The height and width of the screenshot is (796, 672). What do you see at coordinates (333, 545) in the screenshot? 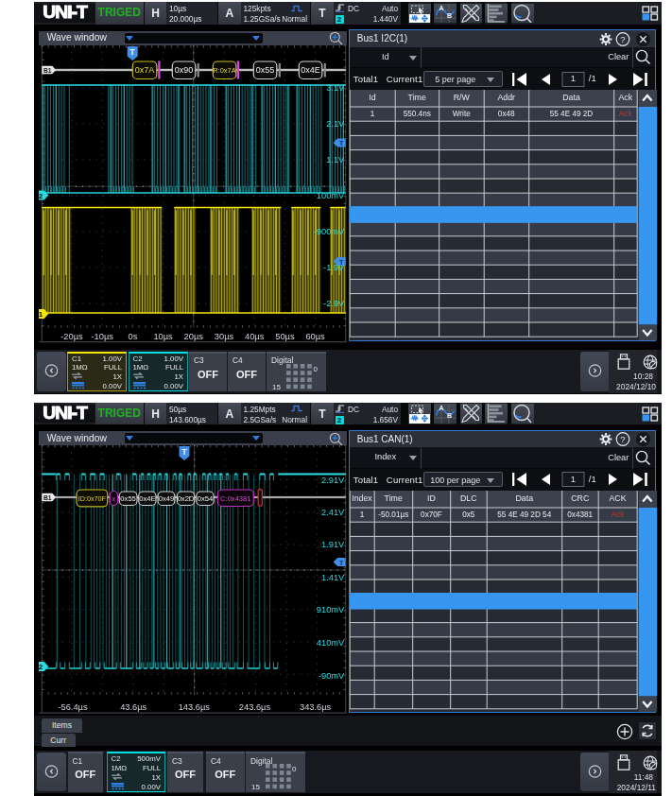
I see `svg-text: 1.91V` at bounding box center [333, 545].